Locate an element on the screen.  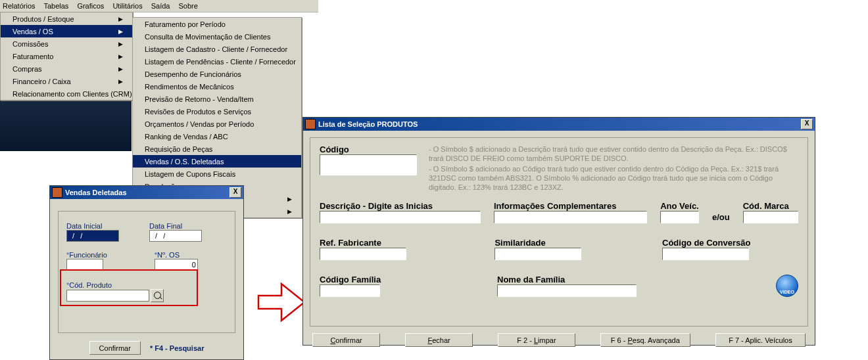
menu1-item-2: Comissões▶ is located at coordinates (66, 43).